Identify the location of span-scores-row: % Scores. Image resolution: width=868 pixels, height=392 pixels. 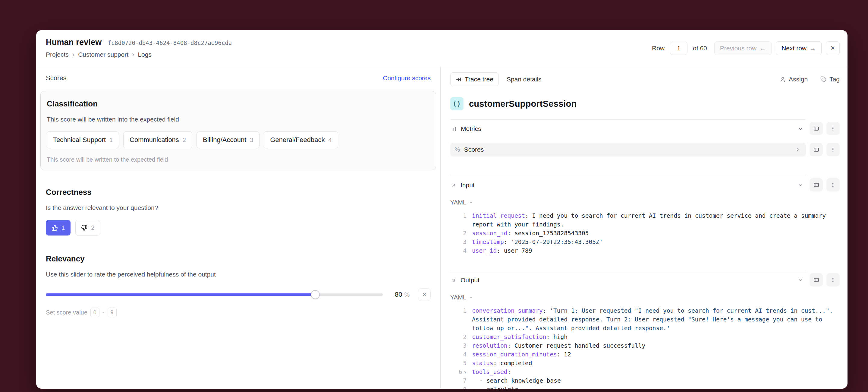
(628, 150).